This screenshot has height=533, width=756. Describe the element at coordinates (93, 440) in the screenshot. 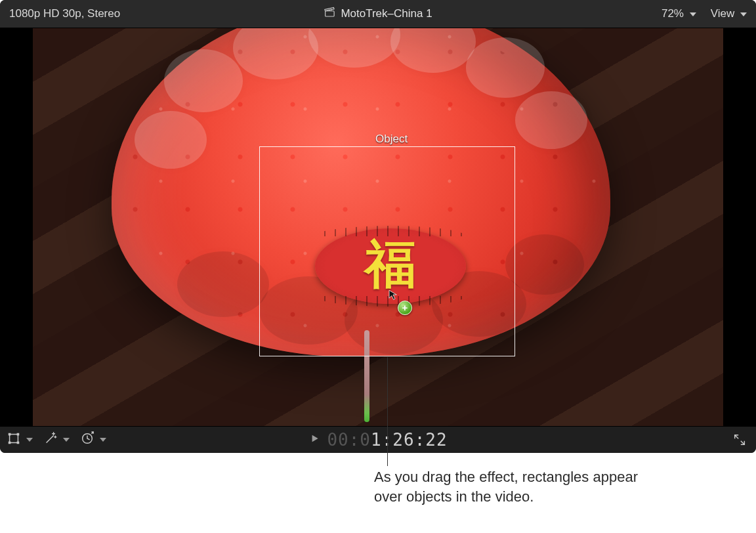

I see `retime-tool-dropdown` at that location.